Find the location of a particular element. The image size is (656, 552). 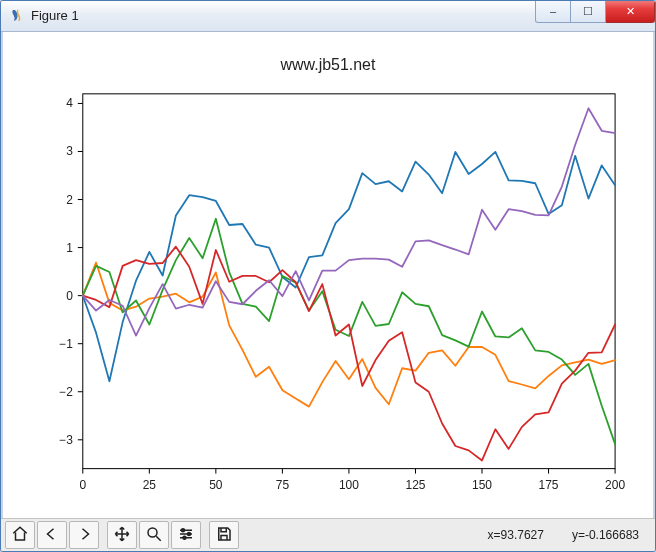

close-button: ✕ is located at coordinates (630, 12).